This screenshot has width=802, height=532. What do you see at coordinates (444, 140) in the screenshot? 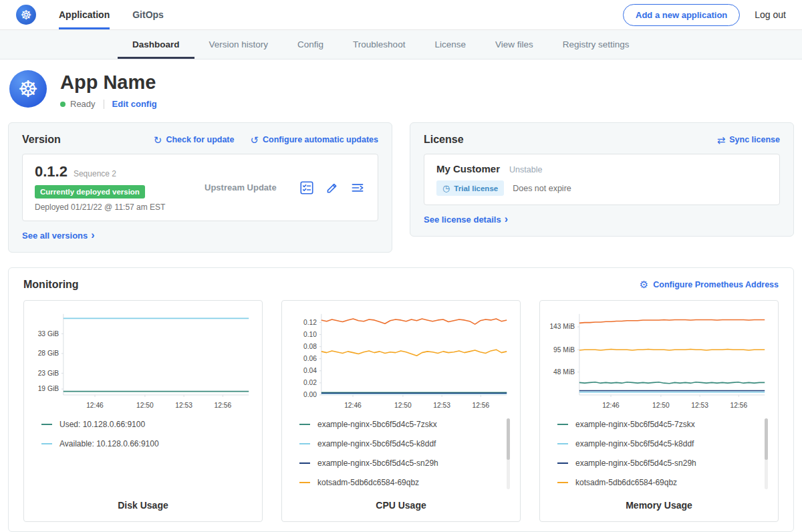
I see `license-card-title: License` at bounding box center [444, 140].